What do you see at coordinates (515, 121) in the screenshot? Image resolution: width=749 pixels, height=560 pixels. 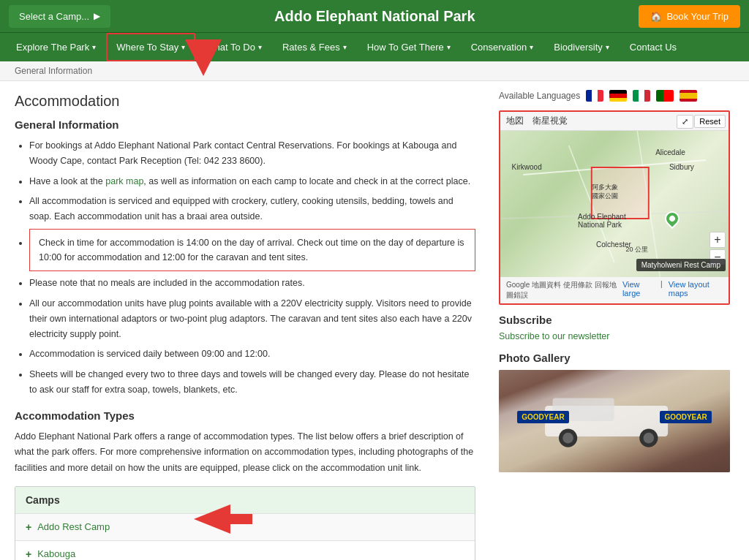 I see `map-view-map: 地図` at bounding box center [515, 121].